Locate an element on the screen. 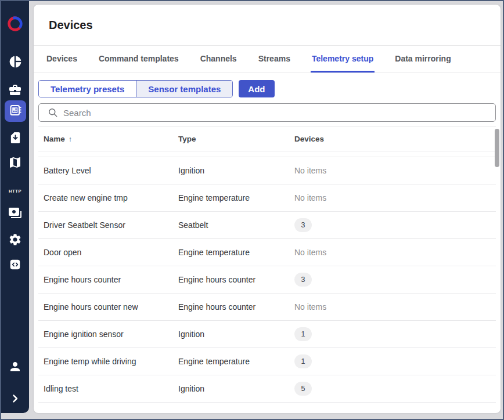  sidebar-item-http: HTTP is located at coordinates (15, 191).